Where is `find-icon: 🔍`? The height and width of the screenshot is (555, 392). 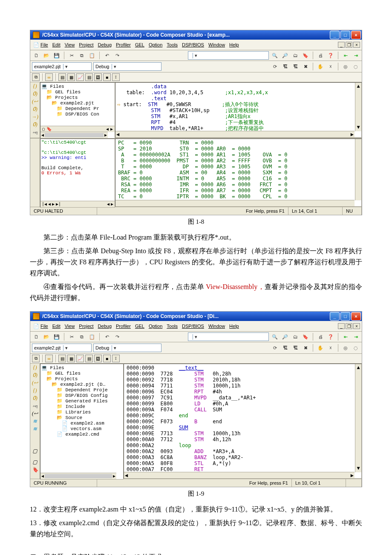
find-icon: 🔍 is located at coordinates (275, 337).